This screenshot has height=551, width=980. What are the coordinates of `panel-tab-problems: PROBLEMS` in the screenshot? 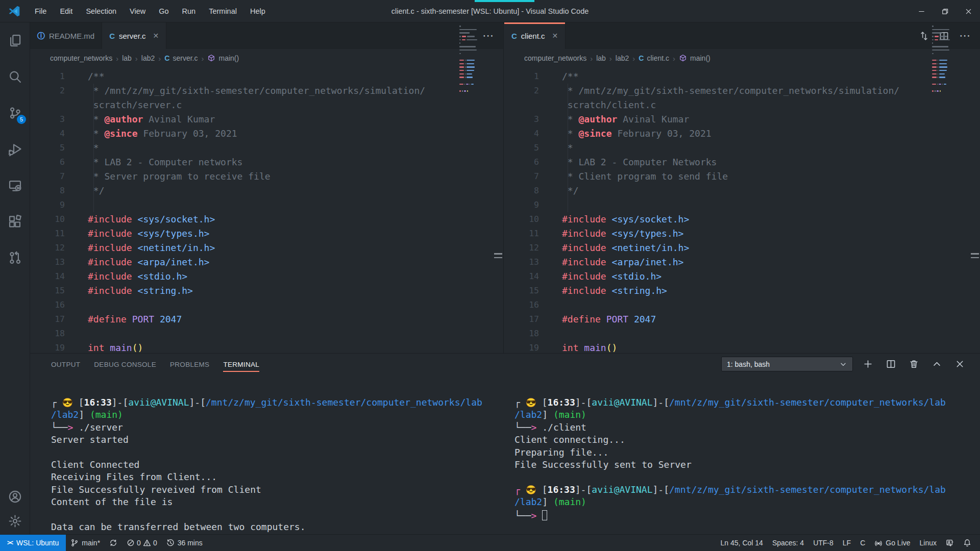 It's located at (190, 364).